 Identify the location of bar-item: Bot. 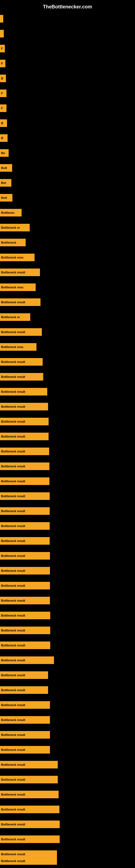
(6, 183).